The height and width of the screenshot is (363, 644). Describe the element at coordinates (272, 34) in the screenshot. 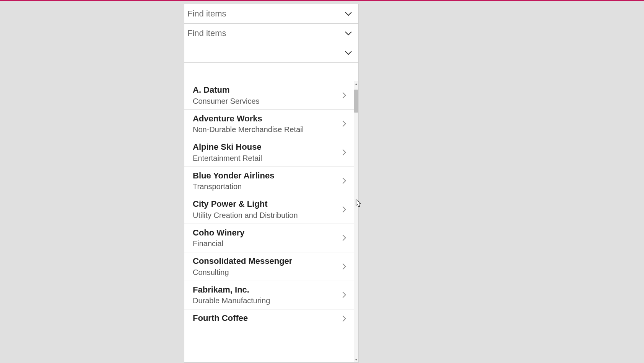

I see `filter-section` at that location.